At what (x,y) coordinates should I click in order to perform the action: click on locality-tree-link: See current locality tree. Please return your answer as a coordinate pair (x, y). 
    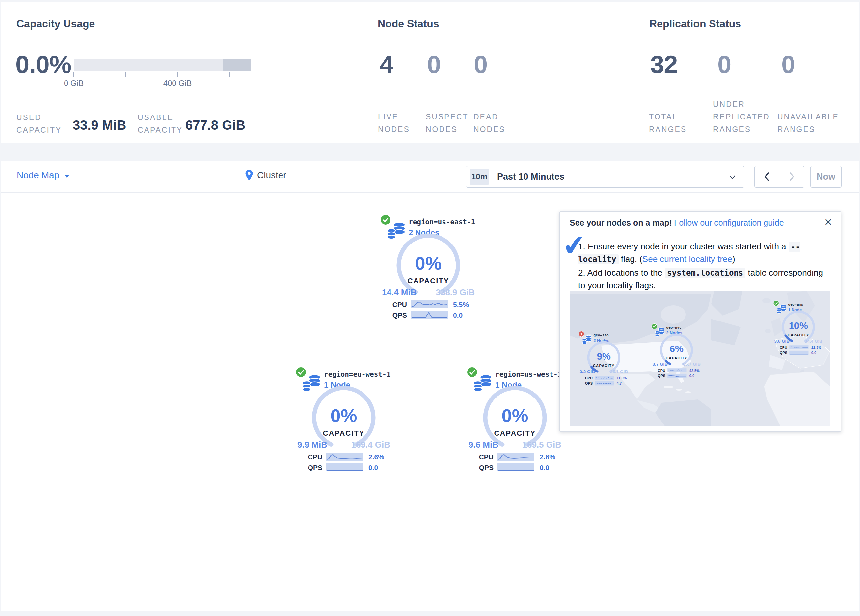
    Looking at the image, I should click on (687, 259).